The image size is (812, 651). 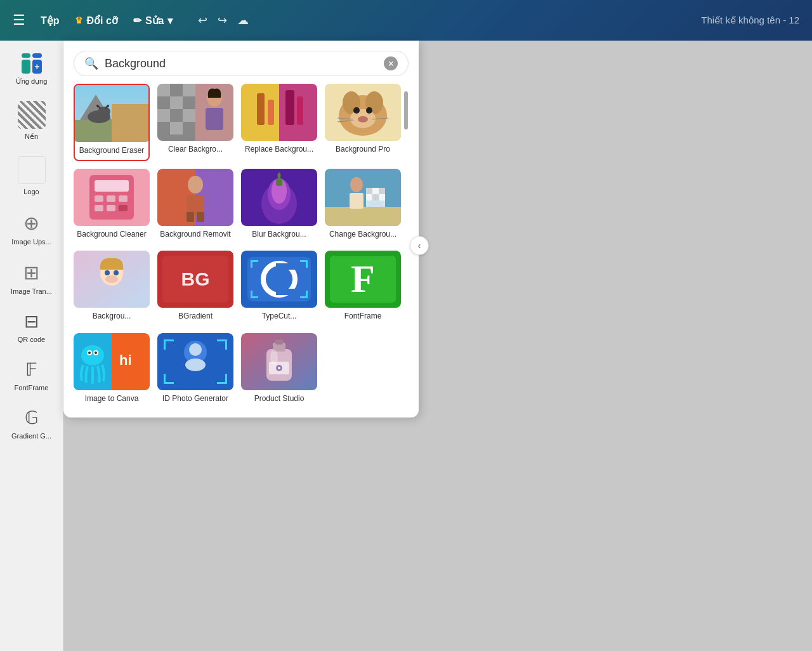 I want to click on sidebar-item-fontframe: 𝔽 FontFrame, so click(x=32, y=376).